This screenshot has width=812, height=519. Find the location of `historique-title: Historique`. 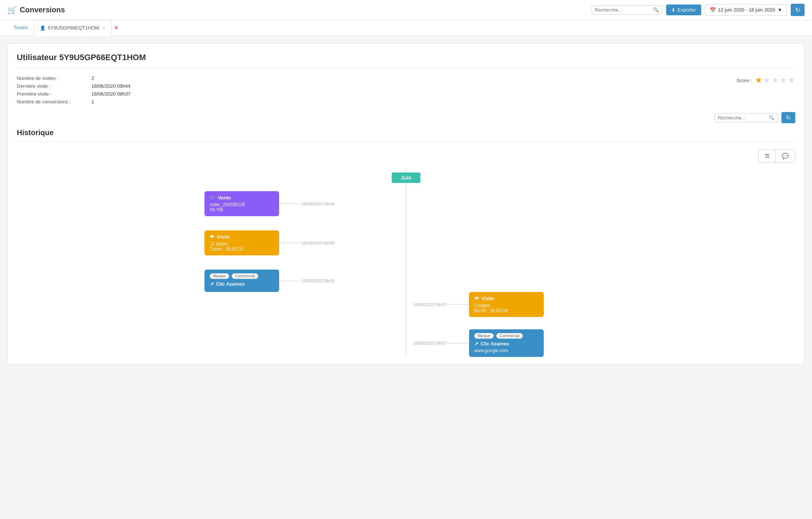

historique-title: Historique is located at coordinates (406, 135).